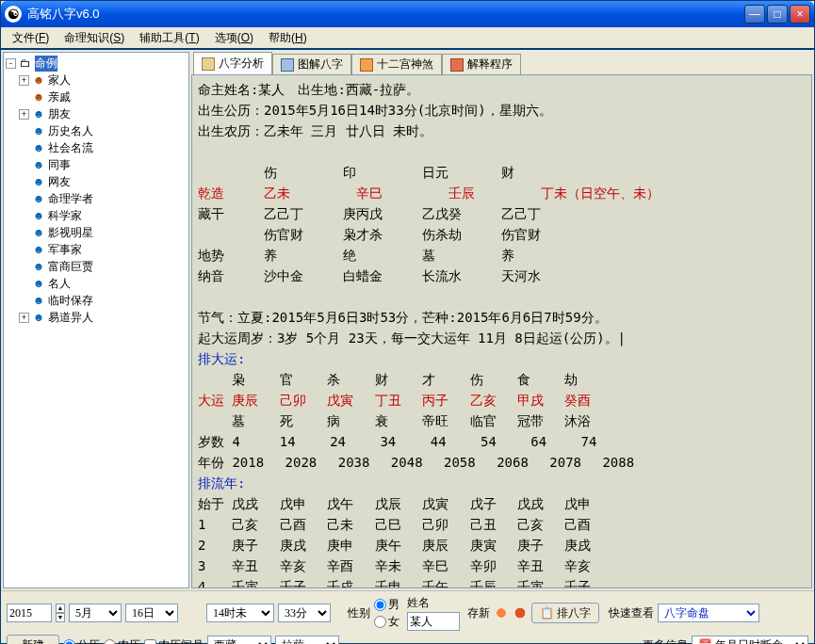 The height and width of the screenshot is (644, 815). What do you see at coordinates (60, 608) in the screenshot?
I see `year-up: ▲` at bounding box center [60, 608].